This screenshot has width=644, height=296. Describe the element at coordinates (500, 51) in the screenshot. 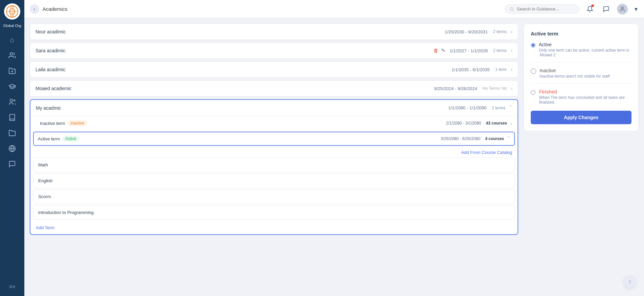

I see `academic-terms-sara: 2 terms` at that location.